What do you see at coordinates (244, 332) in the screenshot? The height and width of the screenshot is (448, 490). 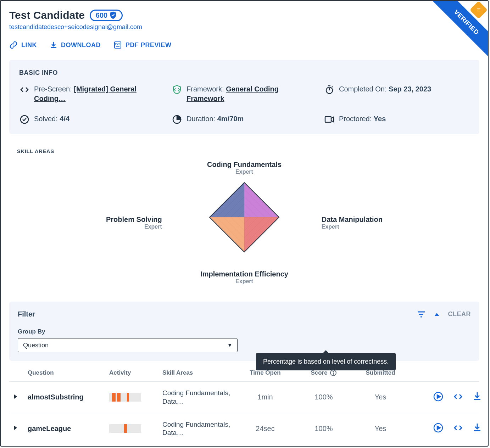 I see `groupby-label: Group By` at bounding box center [244, 332].